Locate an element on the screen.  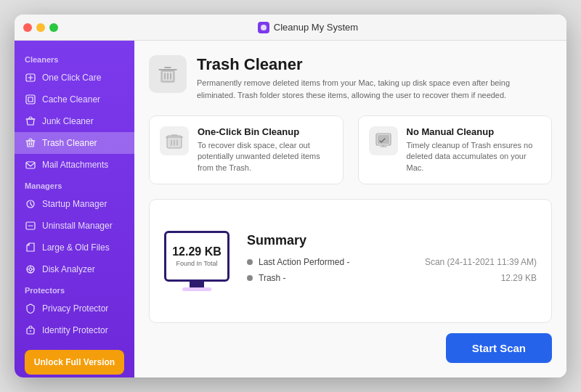
summary-row-value: Scan (24-11-2021 11:39 AM) is located at coordinates (481, 262).